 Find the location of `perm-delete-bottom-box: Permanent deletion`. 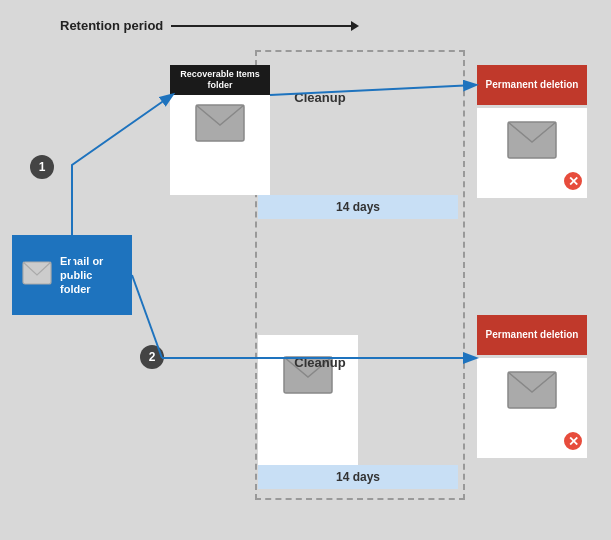

perm-delete-bottom-box: Permanent deletion is located at coordinates (532, 335).